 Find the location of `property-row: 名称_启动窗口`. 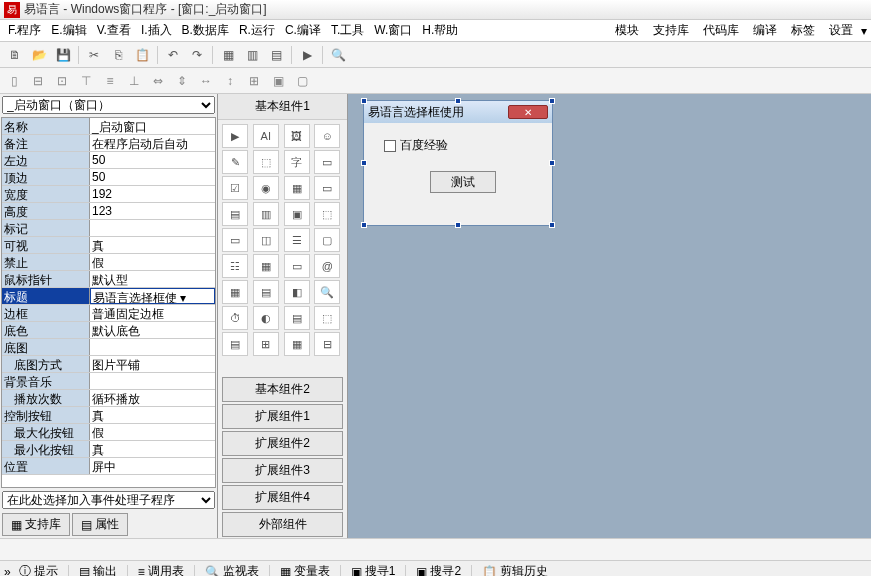

property-row: 名称_启动窗口 is located at coordinates (108, 126).